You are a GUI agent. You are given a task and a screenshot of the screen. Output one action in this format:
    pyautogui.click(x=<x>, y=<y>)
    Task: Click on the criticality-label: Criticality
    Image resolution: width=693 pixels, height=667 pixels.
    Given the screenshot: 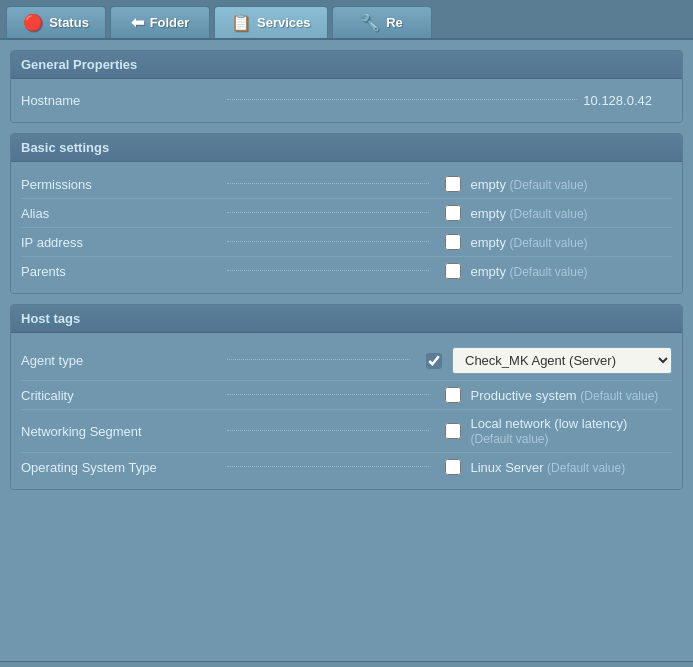 What is the action you would take?
    pyautogui.click(x=121, y=396)
    